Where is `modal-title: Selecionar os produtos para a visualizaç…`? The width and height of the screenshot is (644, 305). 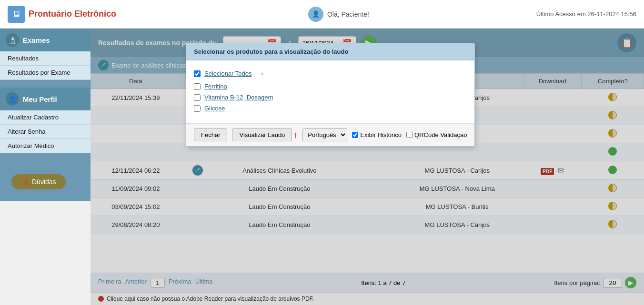 modal-title: Selecionar os produtos para a visualizaç… is located at coordinates (271, 51).